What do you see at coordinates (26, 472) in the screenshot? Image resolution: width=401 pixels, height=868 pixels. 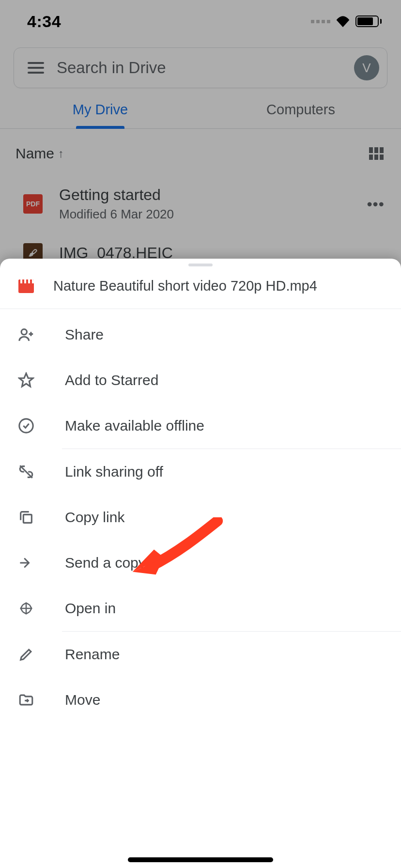 I see `link-off-icon` at bounding box center [26, 472].